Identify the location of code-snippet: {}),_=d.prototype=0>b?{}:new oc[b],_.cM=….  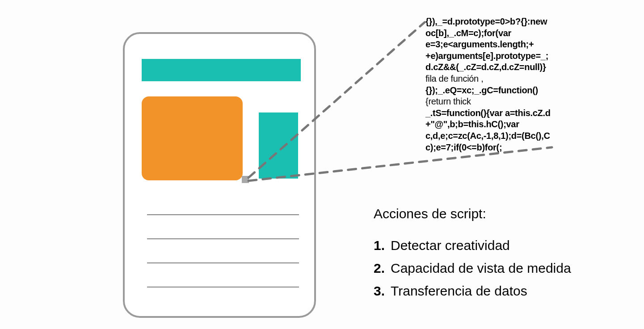
(492, 85).